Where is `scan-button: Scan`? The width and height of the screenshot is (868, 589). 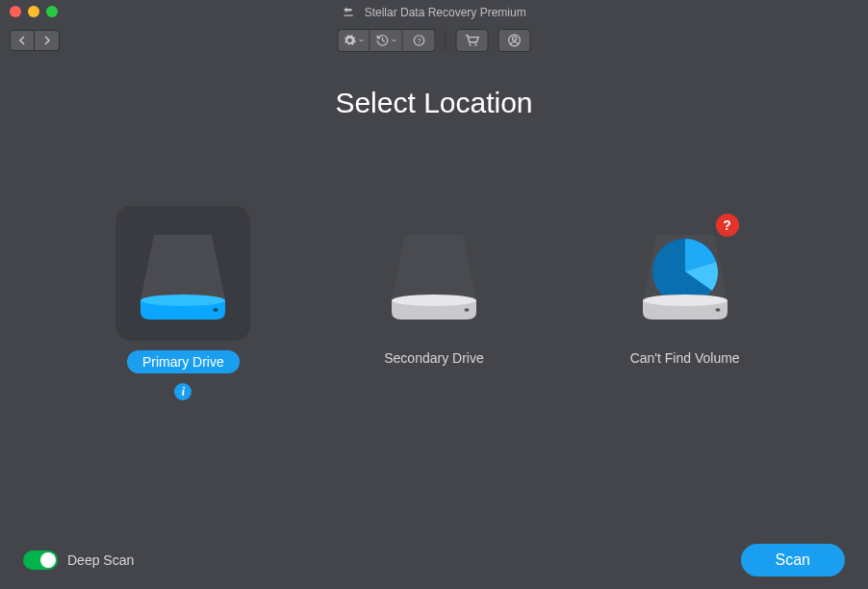
scan-button: Scan is located at coordinates (793, 560).